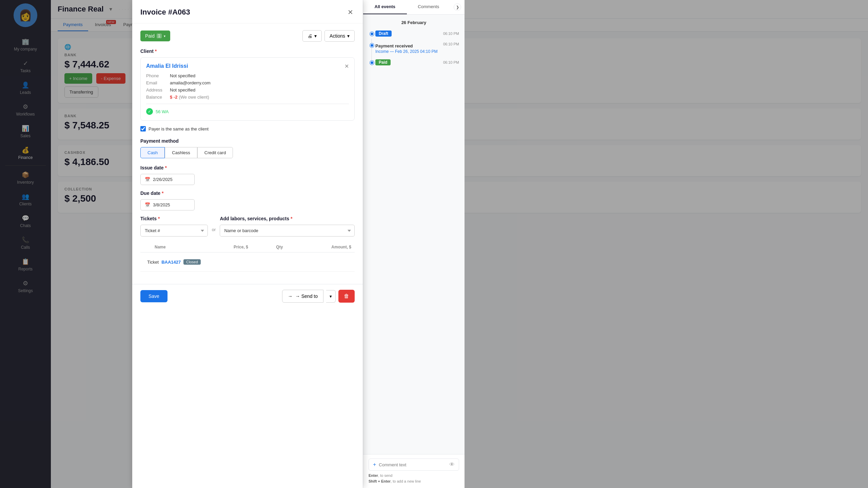  Describe the element at coordinates (153, 262) in the screenshot. I see `ticket-text: Ticket` at that location.